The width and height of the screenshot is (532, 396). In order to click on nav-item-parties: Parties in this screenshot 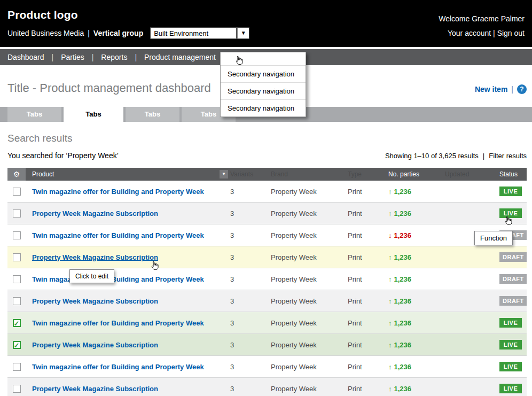, I will do `click(73, 57)`.